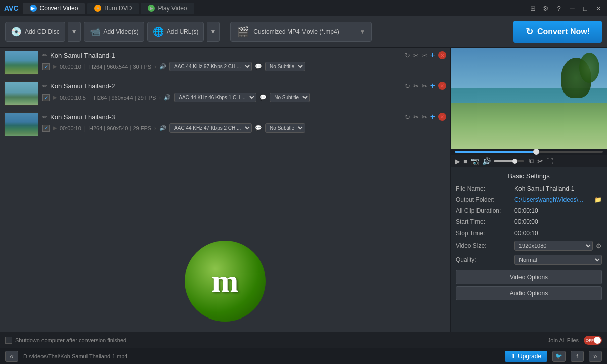 The height and width of the screenshot is (364, 607). Describe the element at coordinates (465, 161) in the screenshot. I see `stop-button: ■` at that location.